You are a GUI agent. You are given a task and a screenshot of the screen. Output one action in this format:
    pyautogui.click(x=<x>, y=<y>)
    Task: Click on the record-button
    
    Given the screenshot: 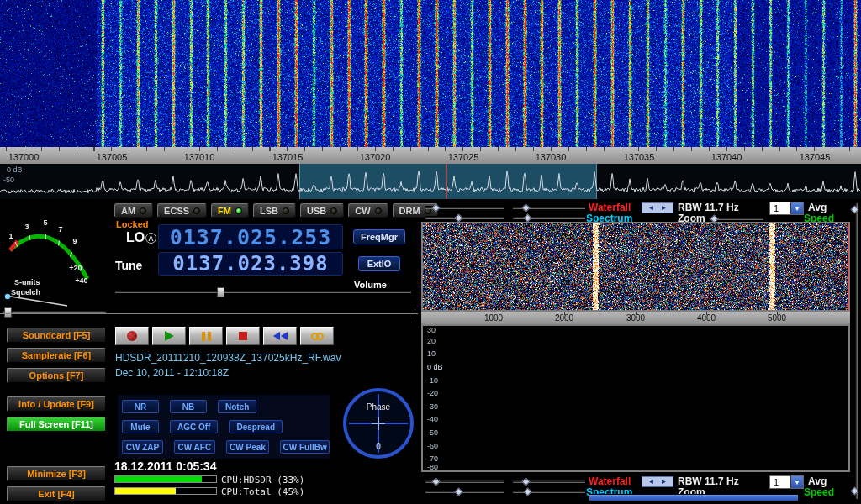 What is the action you would take?
    pyautogui.click(x=132, y=336)
    